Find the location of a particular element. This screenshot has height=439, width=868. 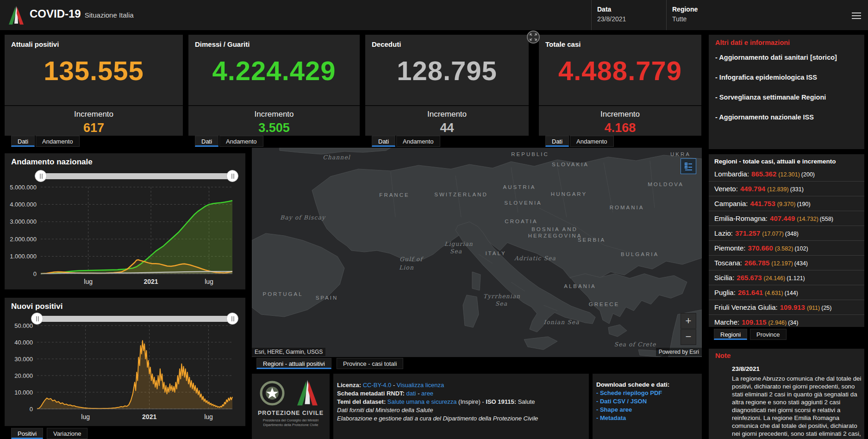

svg-text: 4.000.000 is located at coordinates (23, 205).